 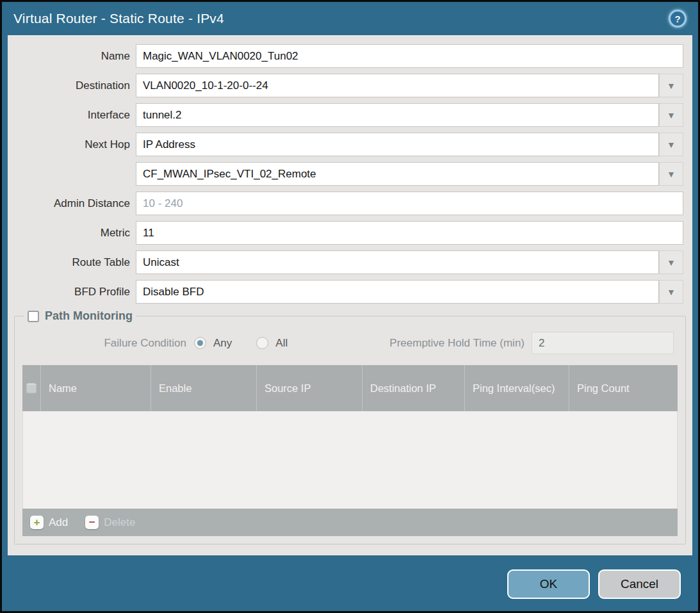 What do you see at coordinates (346, 145) in the screenshot?
I see `next-hop-row: Next Hop ▼` at bounding box center [346, 145].